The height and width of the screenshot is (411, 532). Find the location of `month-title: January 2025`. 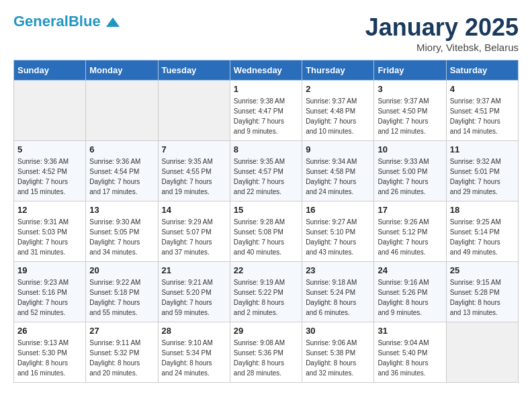

month-title: January 2025 is located at coordinates (442, 28).